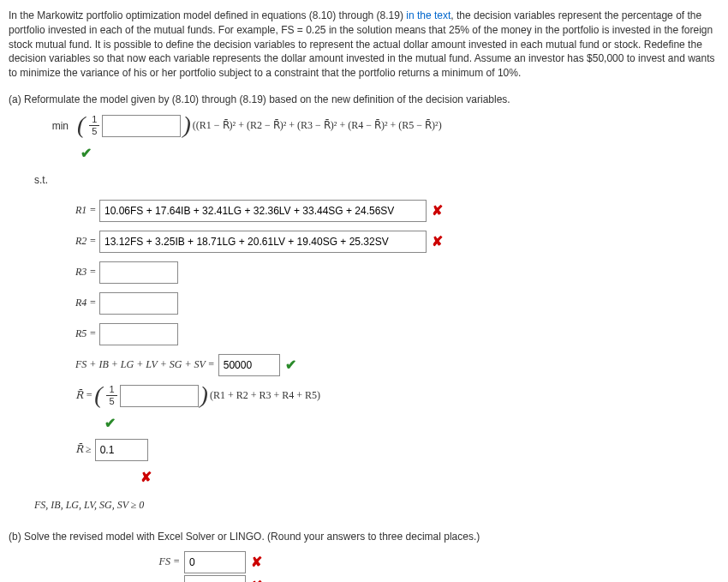  What do you see at coordinates (249, 365) in the screenshot?
I see `sum-input` at bounding box center [249, 365].